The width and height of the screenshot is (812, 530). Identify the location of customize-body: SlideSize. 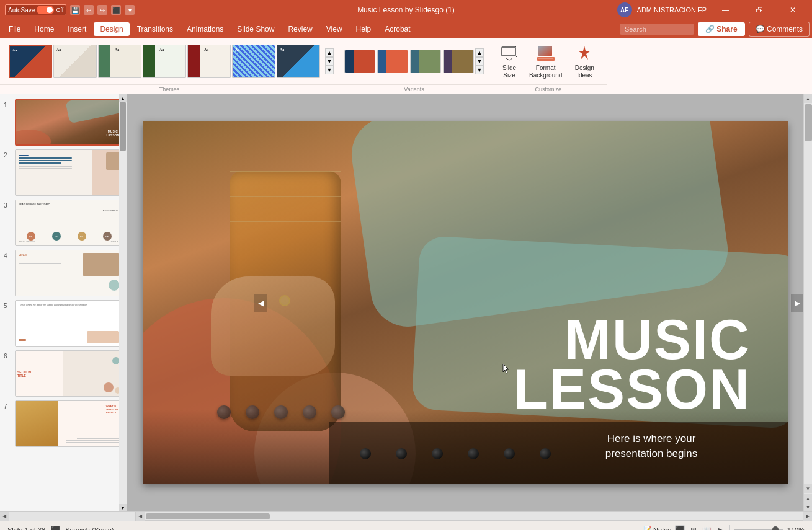
(548, 61).